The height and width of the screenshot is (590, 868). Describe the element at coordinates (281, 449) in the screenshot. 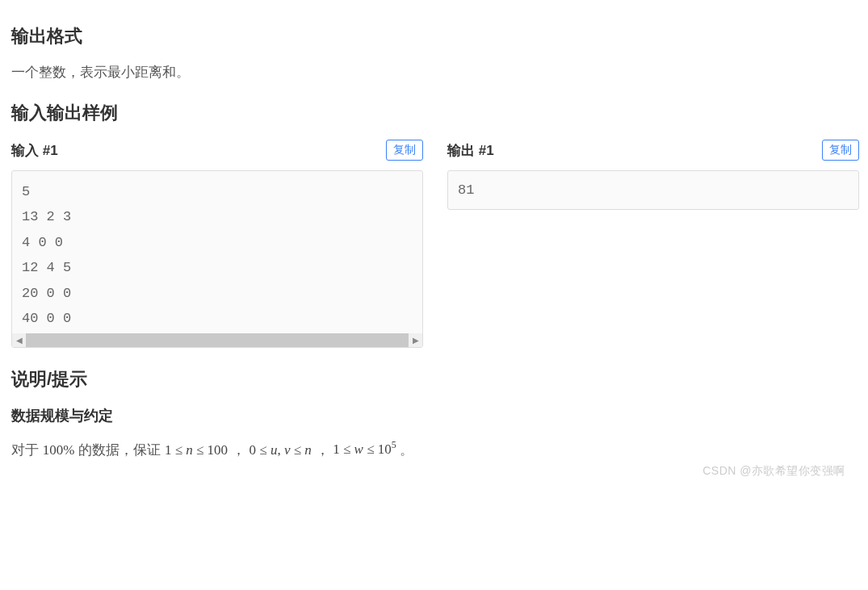

I see `constraint-uv: 0 ≤ u, v ≤ n` at that location.